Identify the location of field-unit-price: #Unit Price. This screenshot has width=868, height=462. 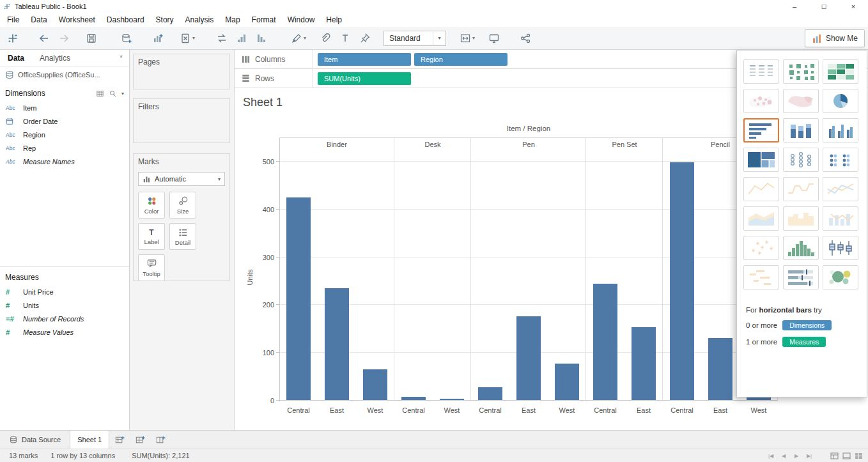
(65, 291).